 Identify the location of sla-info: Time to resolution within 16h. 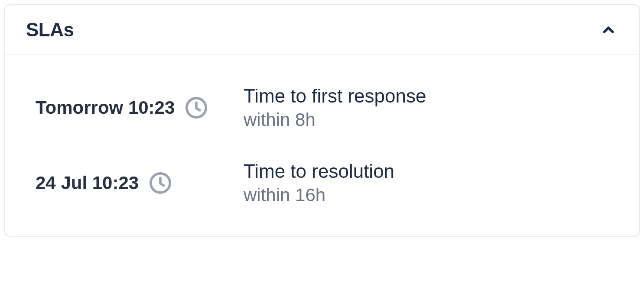
(319, 183).